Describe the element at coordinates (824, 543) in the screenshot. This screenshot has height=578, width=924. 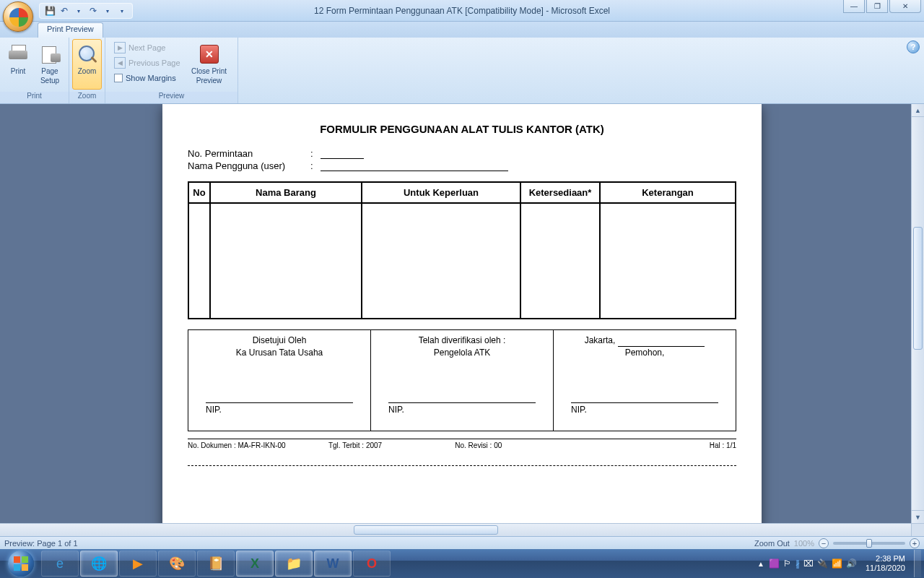
I see `zoom-minus-button: −` at that location.